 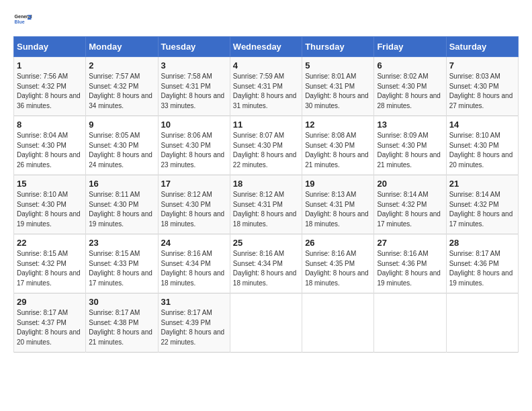 I want to click on calendar-cell: 30 Sunrise: 8:17 AM Sunset: 4:38 PM Dayl…, so click(x=122, y=323).